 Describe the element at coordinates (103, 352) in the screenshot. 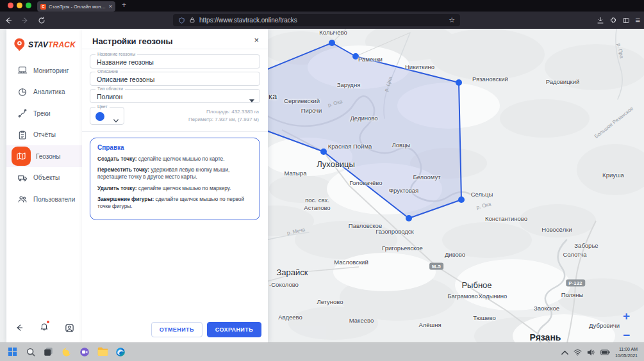

I see `explorer-icon` at that location.